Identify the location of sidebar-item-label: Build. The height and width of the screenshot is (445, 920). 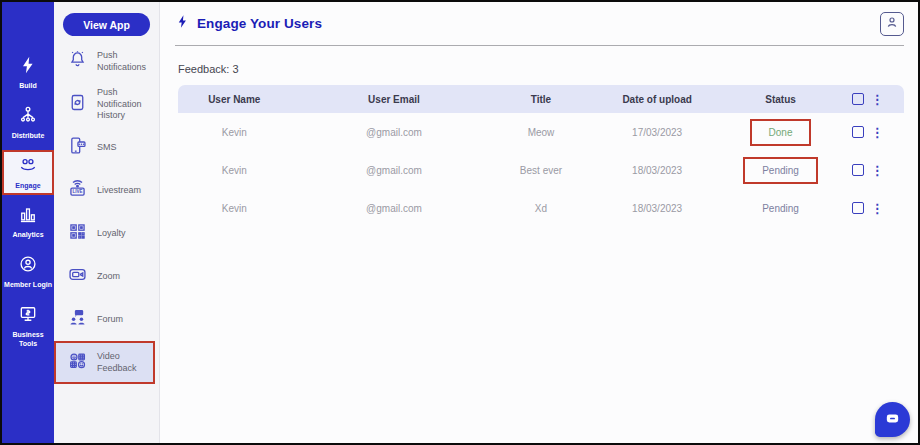
(28, 86).